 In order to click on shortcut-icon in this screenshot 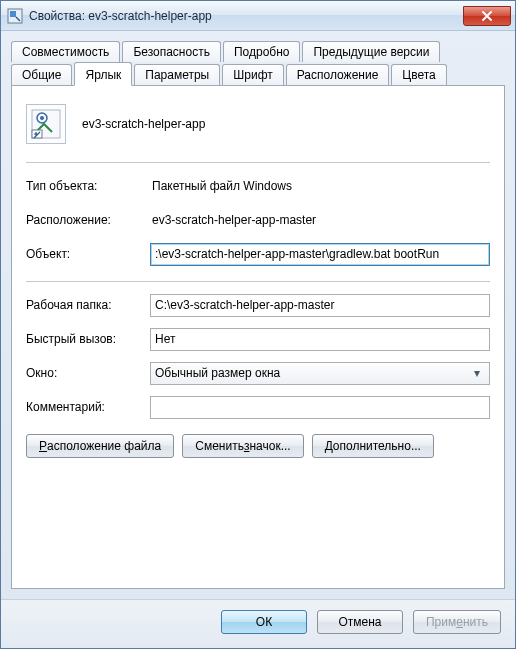, I will do `click(46, 124)`.